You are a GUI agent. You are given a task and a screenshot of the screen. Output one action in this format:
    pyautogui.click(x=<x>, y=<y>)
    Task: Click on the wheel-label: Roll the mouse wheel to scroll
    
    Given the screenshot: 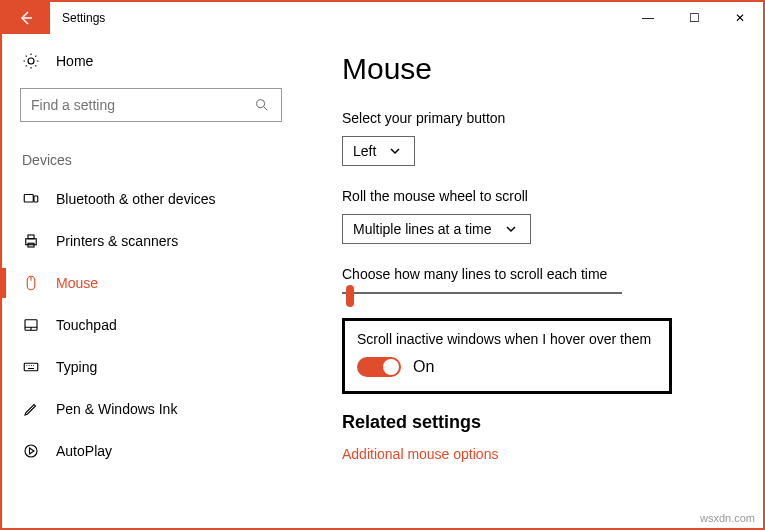 What is the action you would take?
    pyautogui.click(x=542, y=196)
    